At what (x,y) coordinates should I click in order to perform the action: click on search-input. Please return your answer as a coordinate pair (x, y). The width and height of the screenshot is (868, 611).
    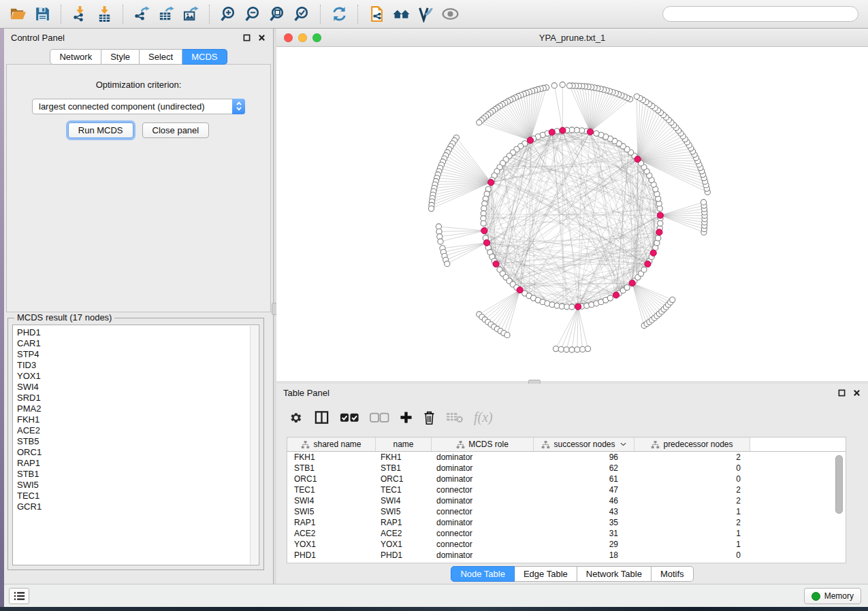
    Looking at the image, I should click on (762, 14).